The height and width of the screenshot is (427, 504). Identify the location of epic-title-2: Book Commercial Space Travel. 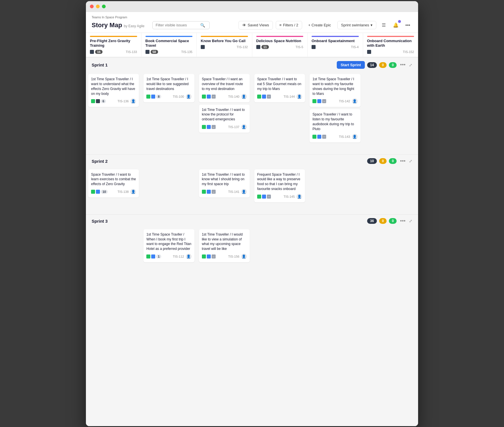
(169, 44).